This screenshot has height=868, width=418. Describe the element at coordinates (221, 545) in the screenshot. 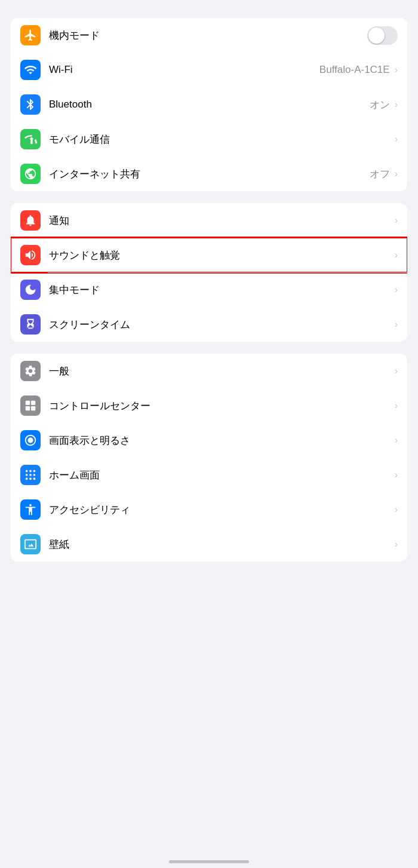

I see `wallpaper-label: 壁紙` at that location.